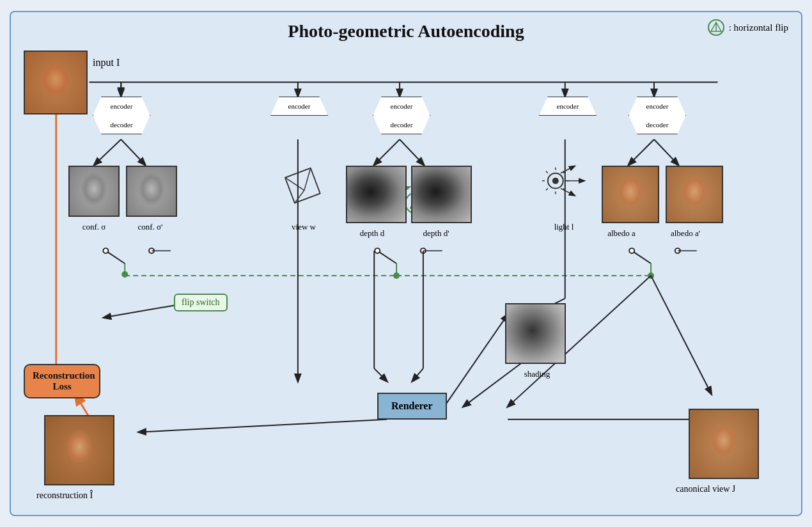  I want to click on thumb-conf-sigma, so click(94, 191).